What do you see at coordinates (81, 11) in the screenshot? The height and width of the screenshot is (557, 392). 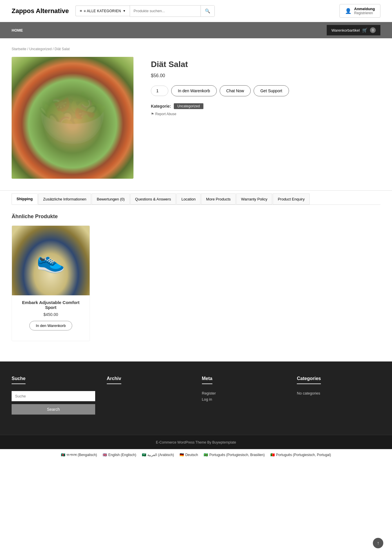 I see `menu-icon: ≡` at bounding box center [81, 11].